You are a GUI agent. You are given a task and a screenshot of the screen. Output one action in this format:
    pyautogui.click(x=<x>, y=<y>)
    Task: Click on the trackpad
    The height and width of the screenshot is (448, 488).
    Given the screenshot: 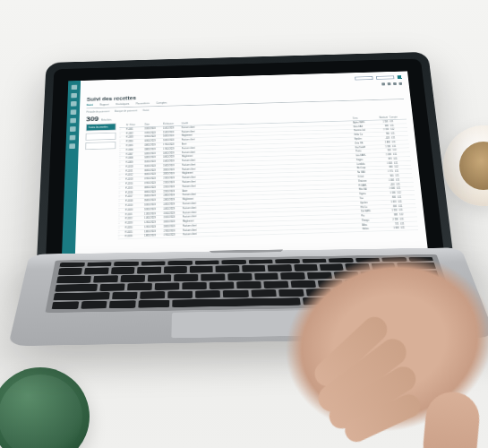 What is the action you would take?
    pyautogui.click(x=253, y=324)
    